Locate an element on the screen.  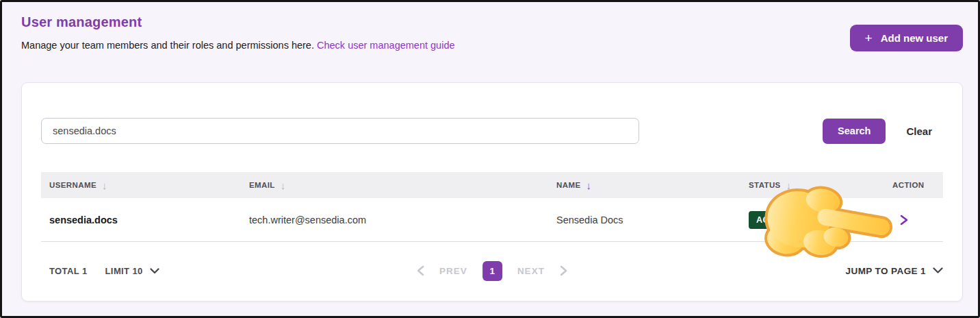
footer-right: JUMP TO PAGE 1 is located at coordinates (894, 271).